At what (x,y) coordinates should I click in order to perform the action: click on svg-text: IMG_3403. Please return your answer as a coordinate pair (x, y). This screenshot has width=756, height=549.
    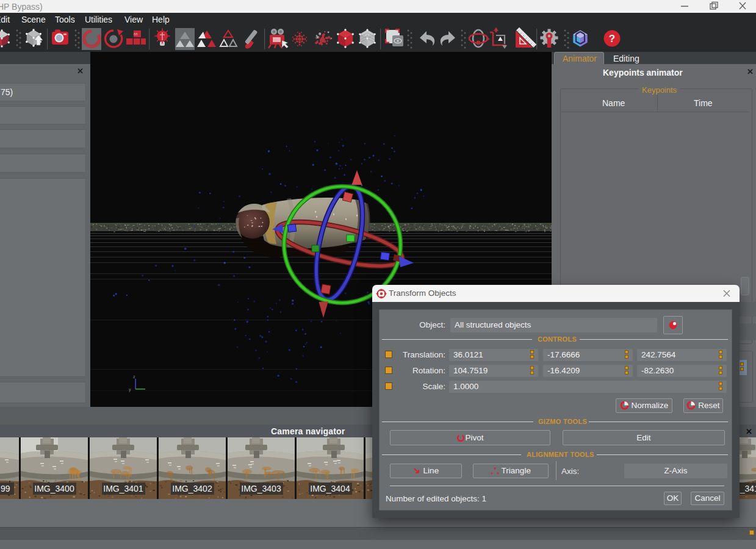
    Looking at the image, I should click on (261, 489).